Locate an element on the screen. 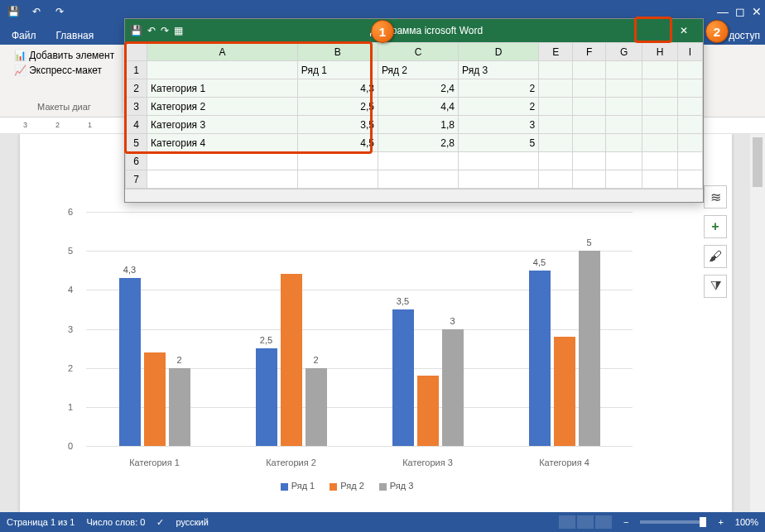  callout-badge-1: 1 is located at coordinates (382, 31).